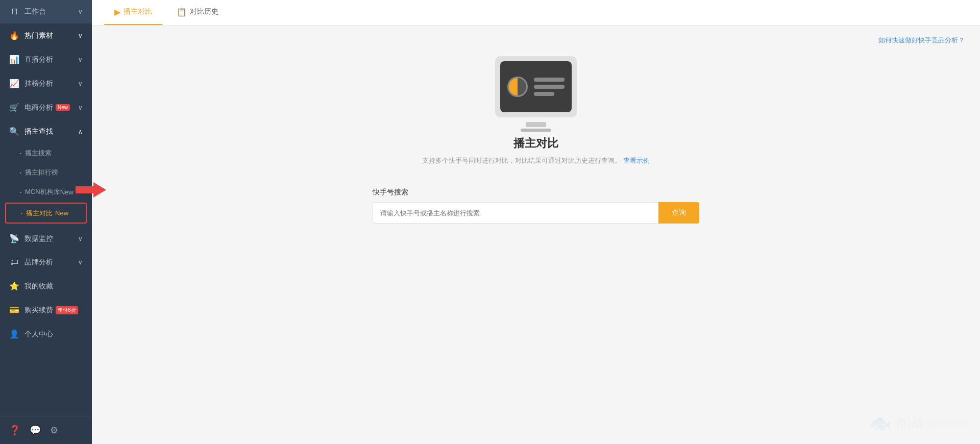  Describe the element at coordinates (39, 108) in the screenshot. I see `sidebar-item-label: 电商分析` at that location.